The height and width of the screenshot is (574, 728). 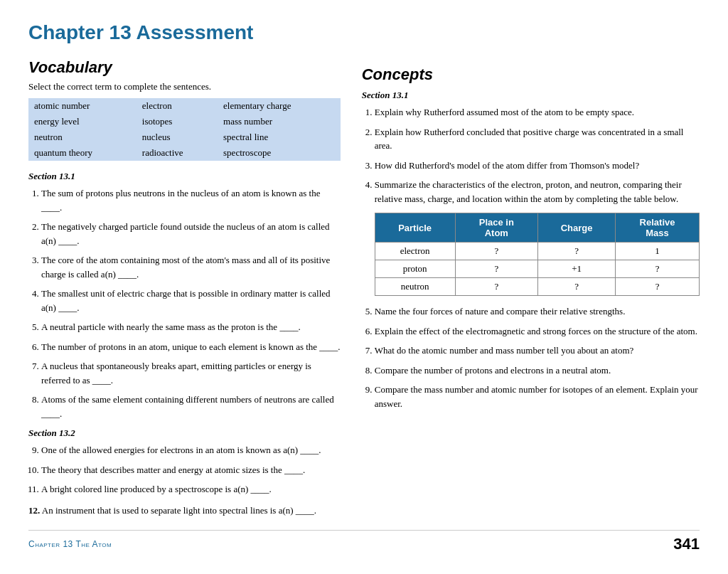 I want to click on vocab-term: spectral line, so click(x=279, y=137).